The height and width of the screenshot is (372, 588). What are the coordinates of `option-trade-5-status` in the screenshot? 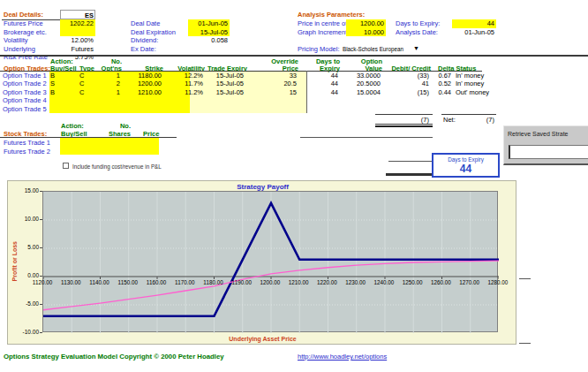 It's located at (480, 110).